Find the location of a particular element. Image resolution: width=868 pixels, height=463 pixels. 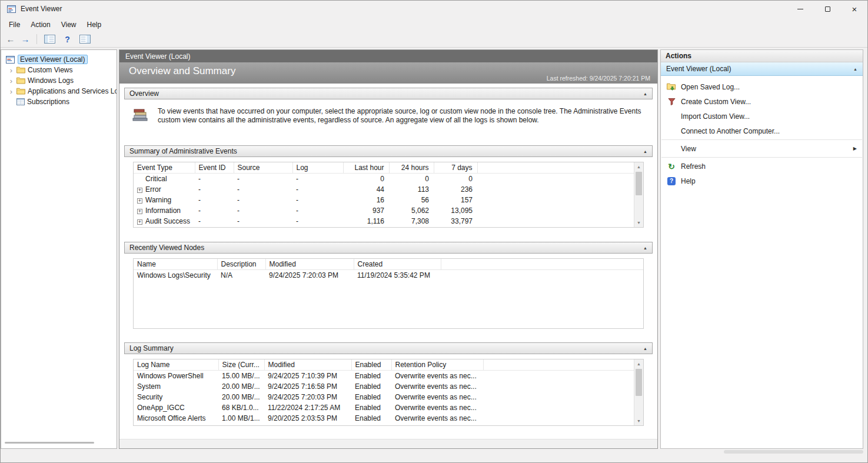

section-header-recent-nodes: Recently Viewed Nodes ▲ is located at coordinates (388, 248).